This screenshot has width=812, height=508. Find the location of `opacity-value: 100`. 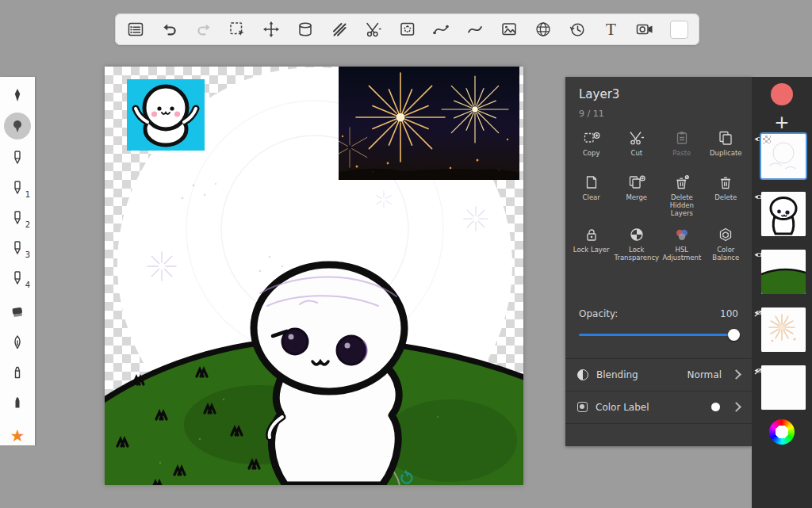

opacity-value: 100 is located at coordinates (730, 314).